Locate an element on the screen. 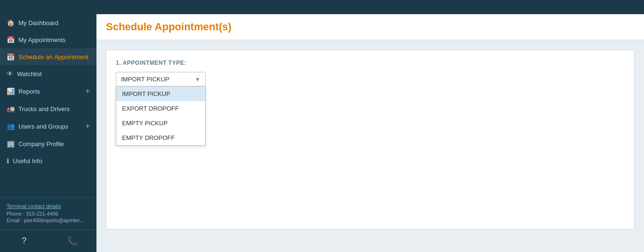 This screenshot has height=252, width=644. trucks-icon: 🚛 is located at coordinates (10, 109).